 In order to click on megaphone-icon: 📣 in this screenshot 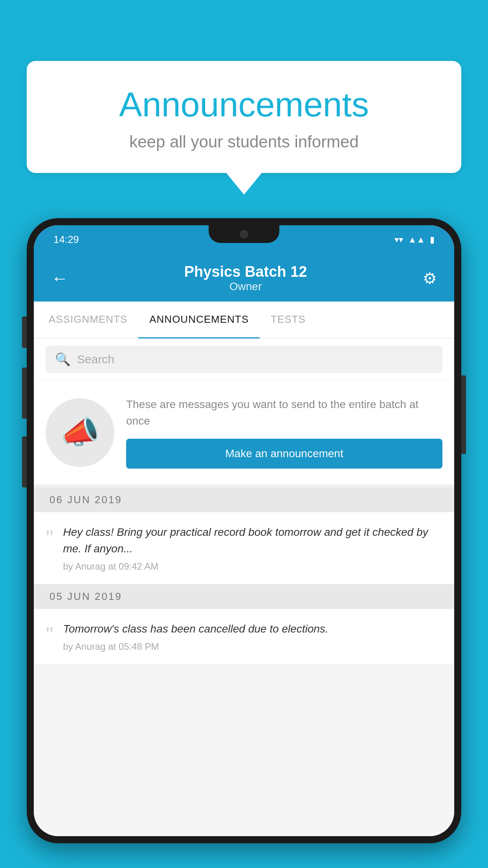, I will do `click(80, 432)`.